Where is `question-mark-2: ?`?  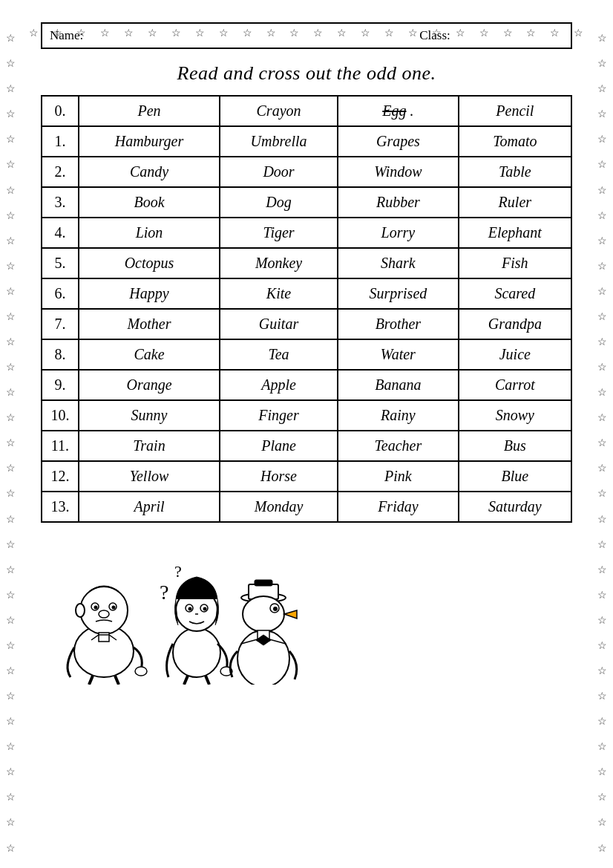
question-mark-2: ? is located at coordinates (178, 572).